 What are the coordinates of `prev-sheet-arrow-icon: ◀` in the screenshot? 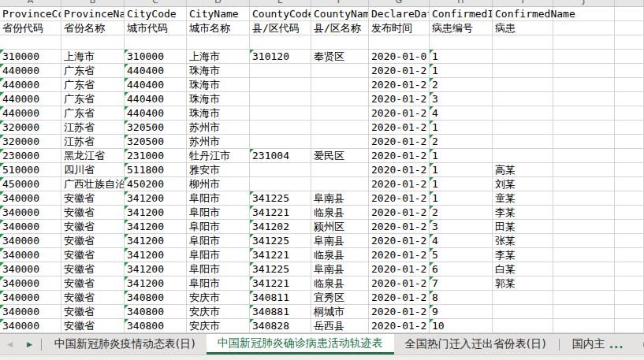 It's located at (9, 345).